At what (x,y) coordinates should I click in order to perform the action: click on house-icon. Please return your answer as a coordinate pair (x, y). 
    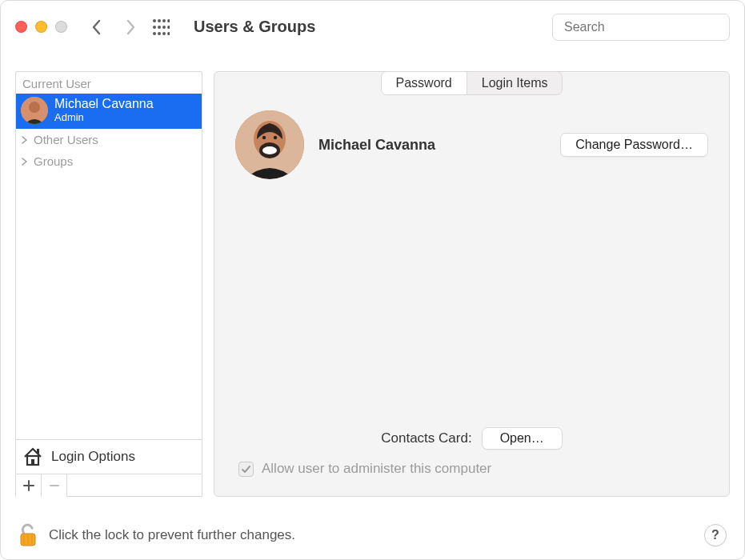
    Looking at the image, I should click on (33, 457).